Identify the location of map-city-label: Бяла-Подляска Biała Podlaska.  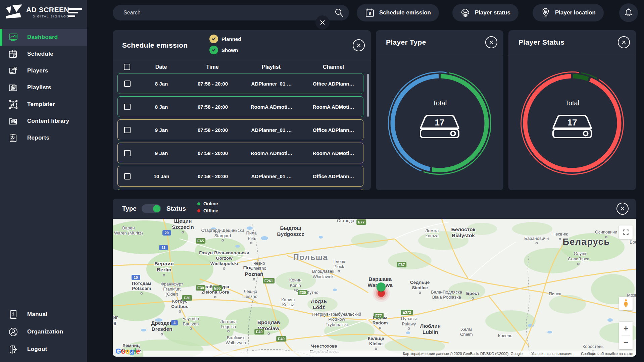
(446, 295).